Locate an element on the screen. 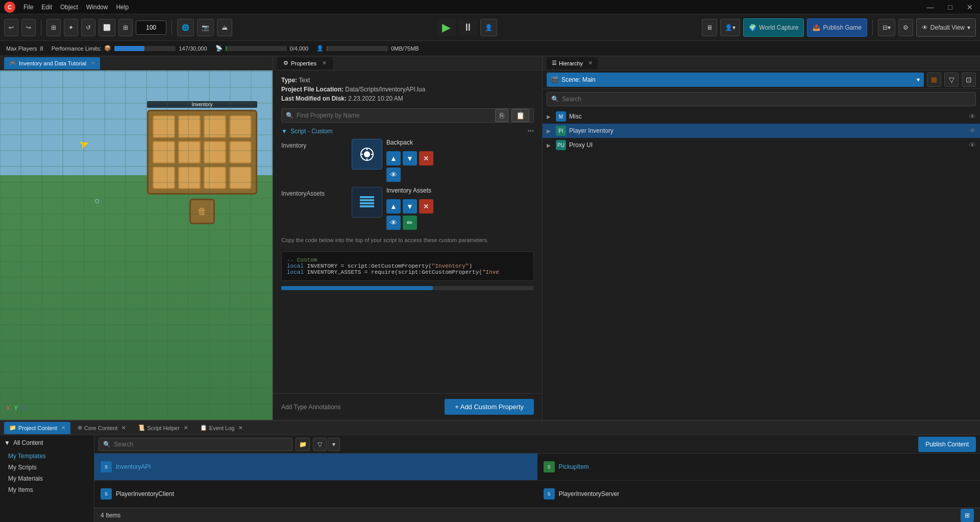 This screenshot has height=522, width=980. hier-item-proxy-ui: ▶ PU Proxy UI 👁 is located at coordinates (762, 145).